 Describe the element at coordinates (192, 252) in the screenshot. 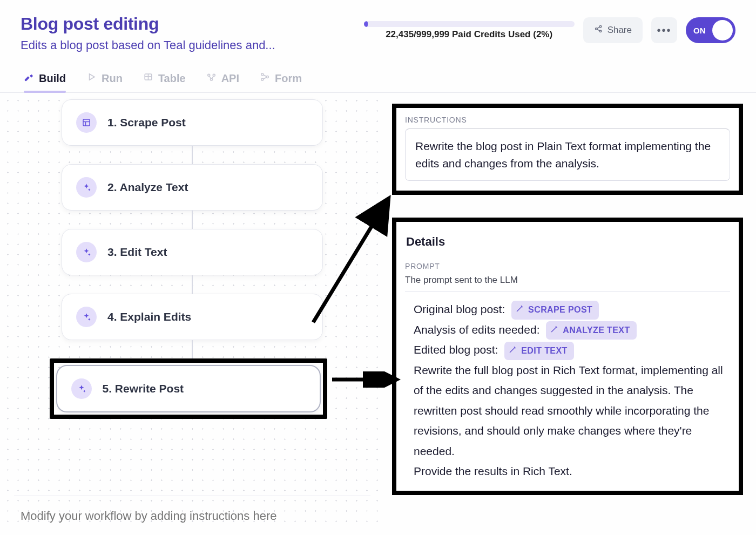

I see `step-edit-text: 3. Edit Text` at that location.